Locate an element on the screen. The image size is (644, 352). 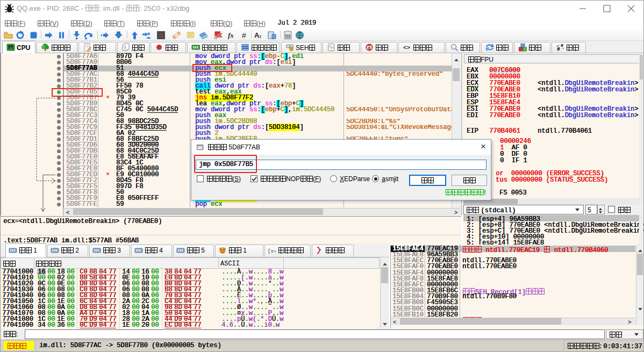
svg-text: z is located at coordinates (260, 37).